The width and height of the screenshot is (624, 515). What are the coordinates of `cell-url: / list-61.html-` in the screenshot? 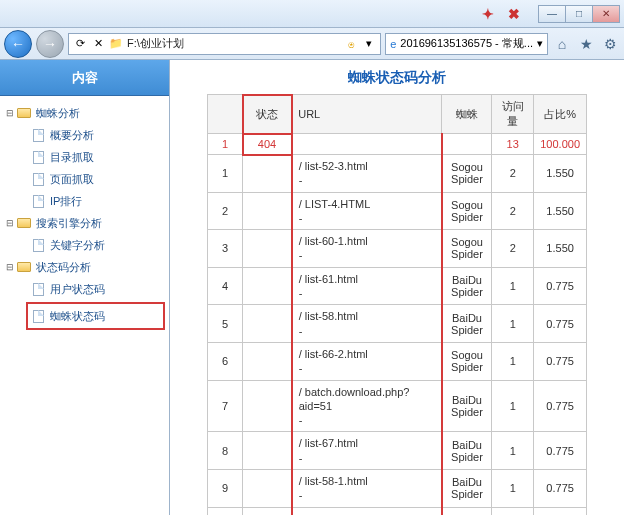 It's located at (367, 286).